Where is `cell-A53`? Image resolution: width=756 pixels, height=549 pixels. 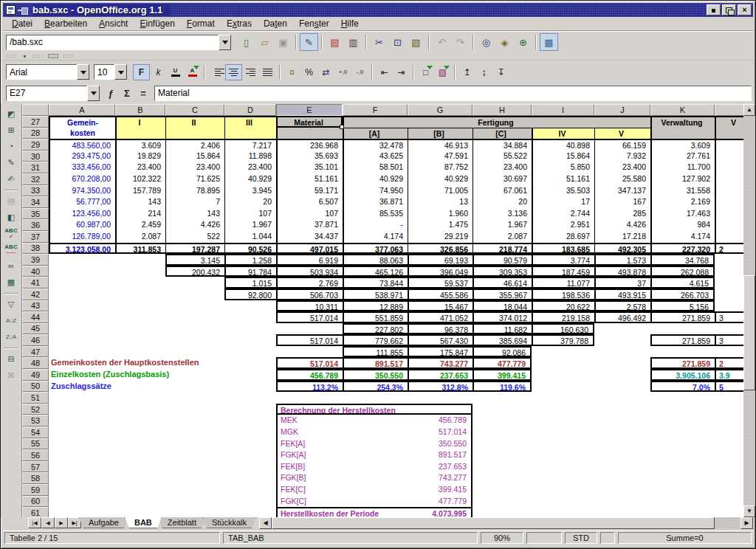
cell-A53 is located at coordinates (82, 421).